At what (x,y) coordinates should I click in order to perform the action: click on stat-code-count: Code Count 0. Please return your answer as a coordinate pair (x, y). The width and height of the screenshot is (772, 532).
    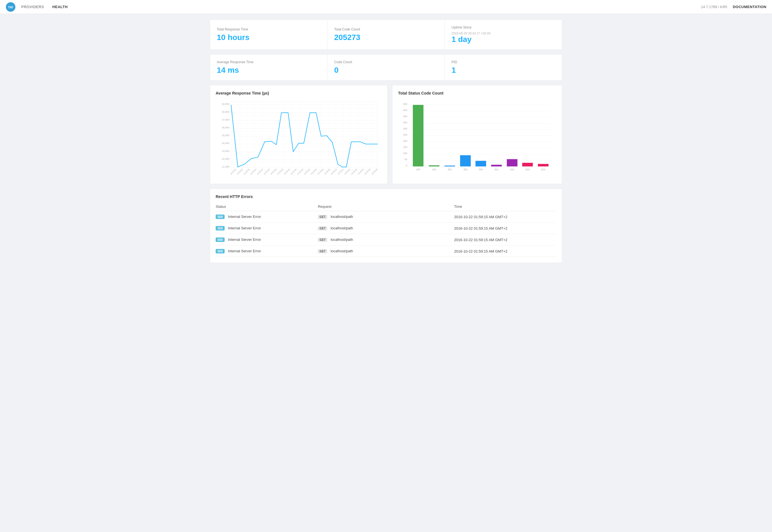
    Looking at the image, I should click on (386, 67).